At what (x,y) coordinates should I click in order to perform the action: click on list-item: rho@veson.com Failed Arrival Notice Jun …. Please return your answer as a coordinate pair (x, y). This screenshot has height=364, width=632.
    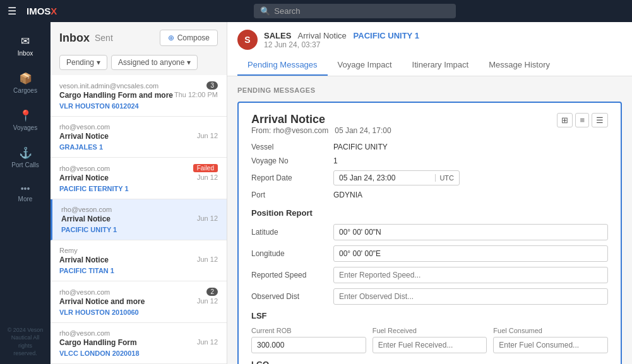
    Looking at the image, I should click on (139, 179).